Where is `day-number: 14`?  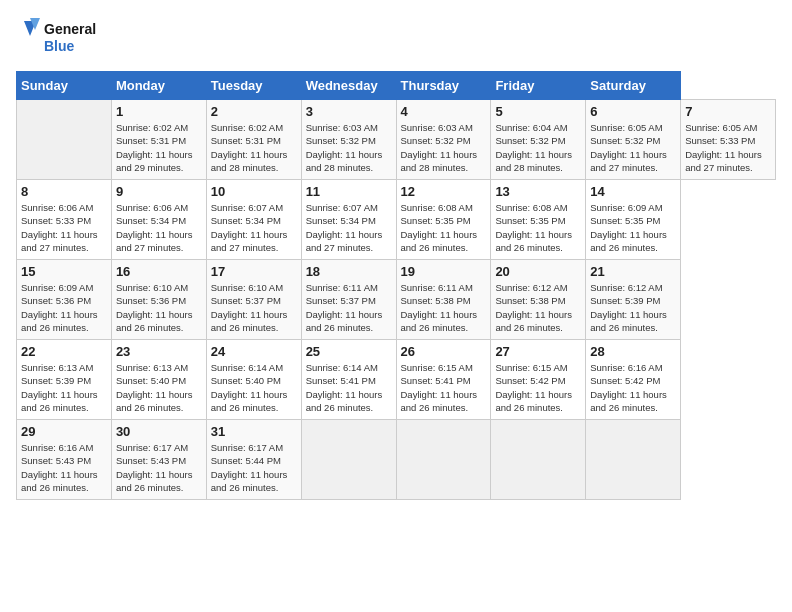
day-number: 14 is located at coordinates (633, 192).